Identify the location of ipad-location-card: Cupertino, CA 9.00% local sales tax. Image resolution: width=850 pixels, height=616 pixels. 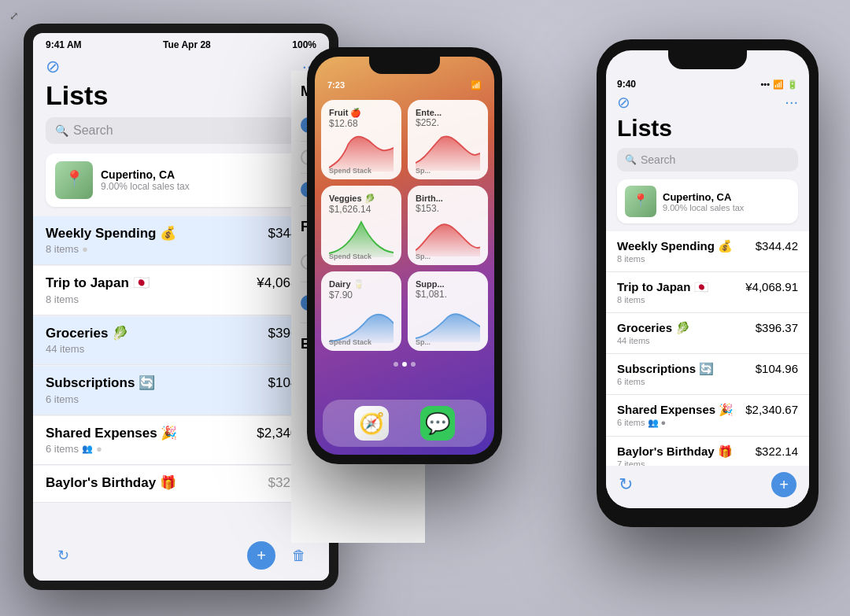
(181, 180).